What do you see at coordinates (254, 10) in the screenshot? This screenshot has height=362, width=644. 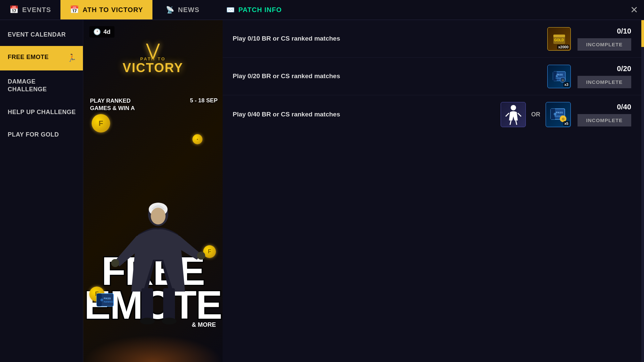 I see `nav-patch-info: ✉️ PATCH INFO` at bounding box center [254, 10].